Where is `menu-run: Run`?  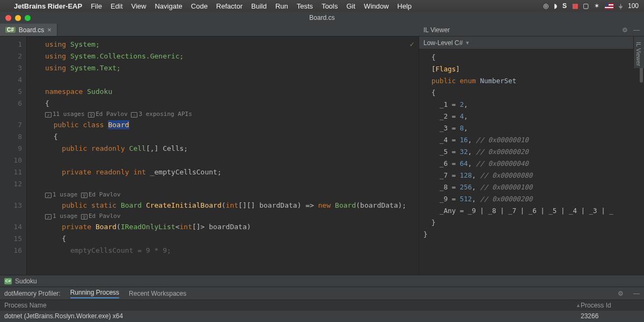
menu-run: Run is located at coordinates (282, 6).